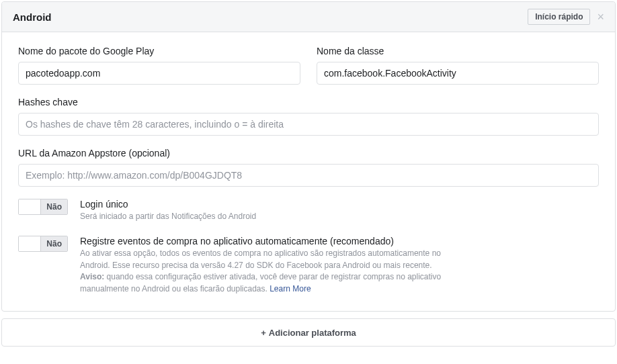 This screenshot has height=364, width=617. What do you see at coordinates (308, 17) in the screenshot?
I see `panel-header: Android Início rápido ×` at bounding box center [308, 17].